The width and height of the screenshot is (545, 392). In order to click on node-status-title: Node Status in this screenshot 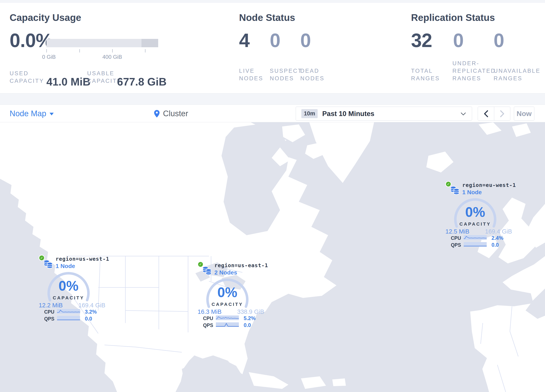, I will do `click(267, 18)`.